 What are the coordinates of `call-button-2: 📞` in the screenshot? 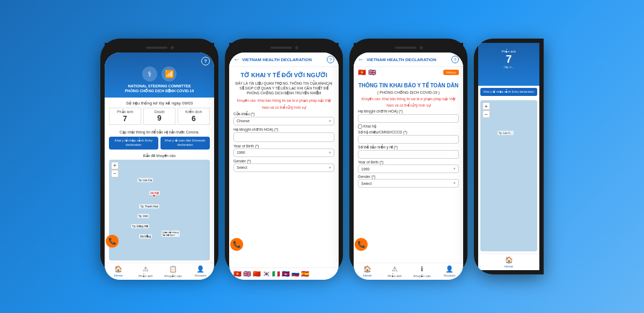 It's located at (237, 244).